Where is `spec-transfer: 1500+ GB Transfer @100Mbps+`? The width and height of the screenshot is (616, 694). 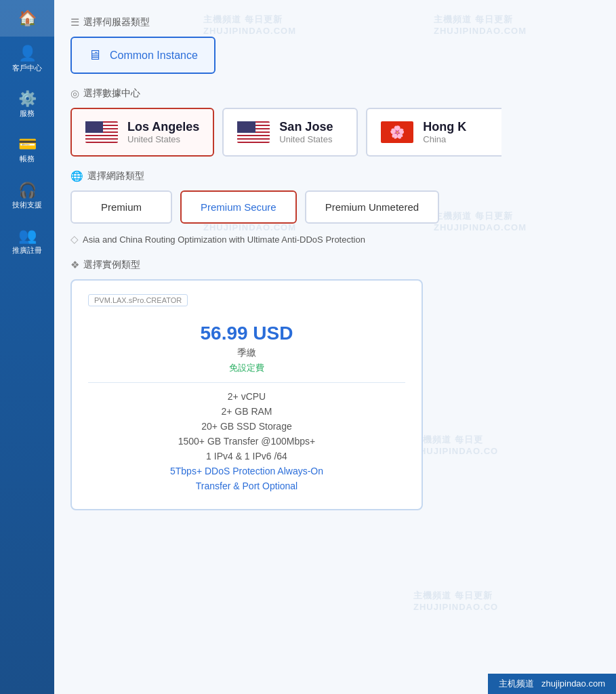 spec-transfer: 1500+ GB Transfer @100Mbps+ is located at coordinates (247, 441).